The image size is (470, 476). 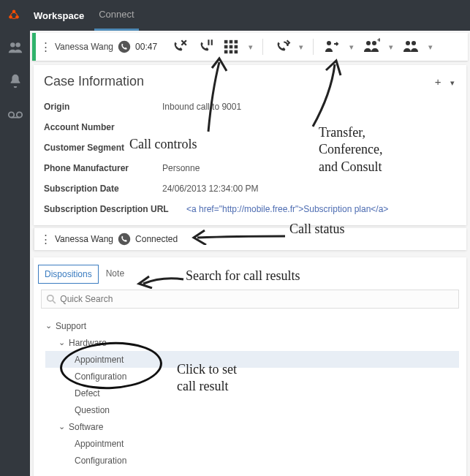 What do you see at coordinates (156, 239) in the screenshot?
I see `status-state: Connected` at bounding box center [156, 239].